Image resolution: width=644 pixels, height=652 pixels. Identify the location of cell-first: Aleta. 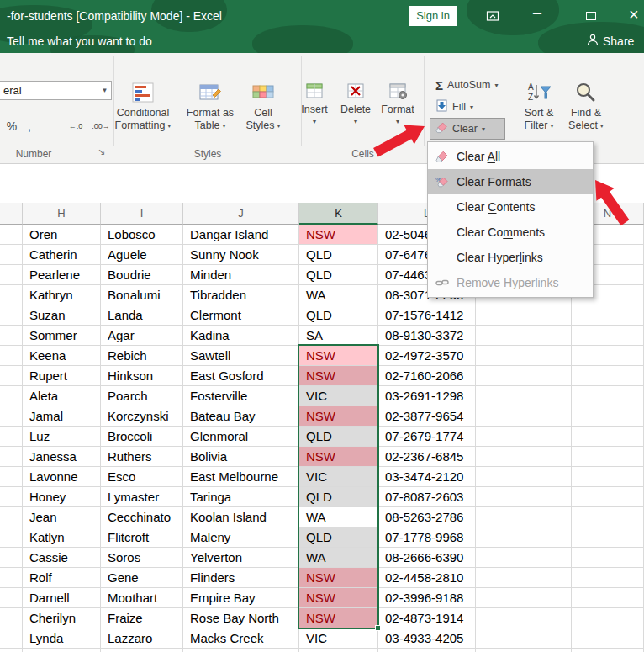
(62, 396).